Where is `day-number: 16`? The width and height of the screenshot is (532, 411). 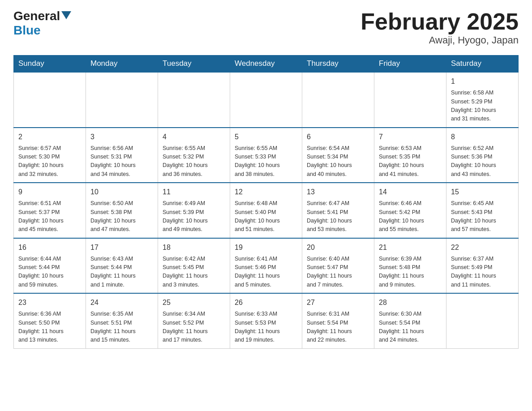 day-number: 16 is located at coordinates (50, 248).